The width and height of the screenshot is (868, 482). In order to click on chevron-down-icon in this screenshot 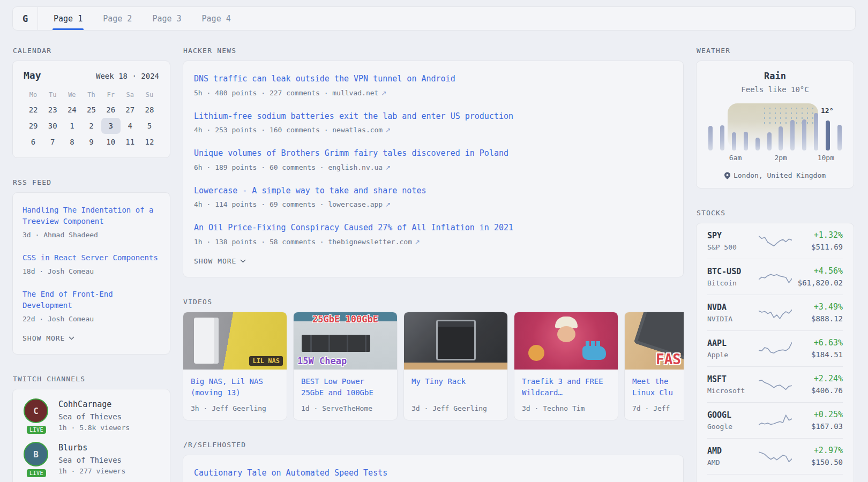, I will do `click(72, 338)`.